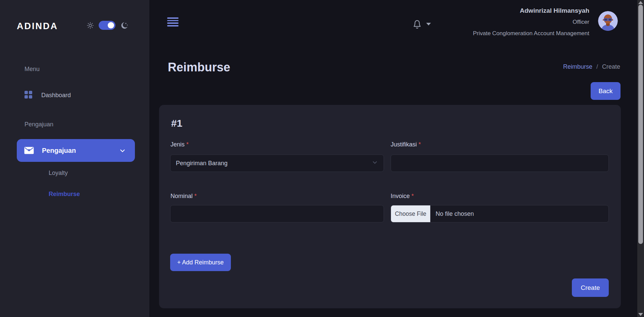 This screenshot has width=644, height=317. Describe the element at coordinates (59, 151) in the screenshot. I see `sidebar-item-pengajuan-label: Pengajuan` at that location.